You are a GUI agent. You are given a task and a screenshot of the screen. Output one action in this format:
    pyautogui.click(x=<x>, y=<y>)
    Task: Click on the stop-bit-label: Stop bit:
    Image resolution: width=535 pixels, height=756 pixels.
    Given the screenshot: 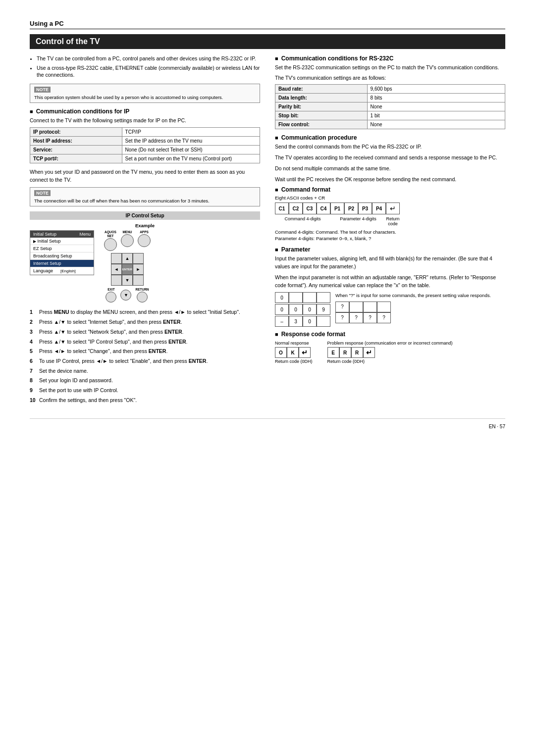 What is the action you would take?
    pyautogui.click(x=321, y=116)
    